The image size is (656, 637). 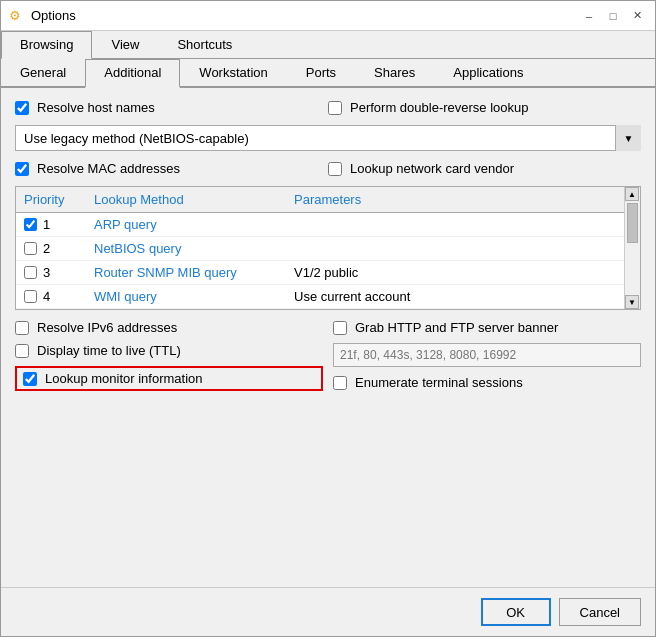 What do you see at coordinates (22, 108) in the screenshot?
I see `resolve-host-checkbox` at bounding box center [22, 108].